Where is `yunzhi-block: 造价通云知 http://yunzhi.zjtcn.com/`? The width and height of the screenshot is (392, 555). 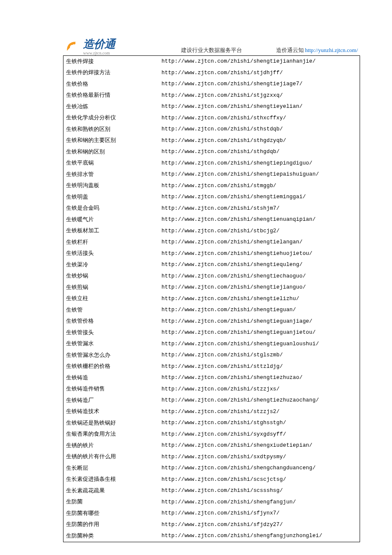 yunzhi-block: 造价通云知 http://yunzhi.zjtcn.com/ is located at coordinates (317, 50).